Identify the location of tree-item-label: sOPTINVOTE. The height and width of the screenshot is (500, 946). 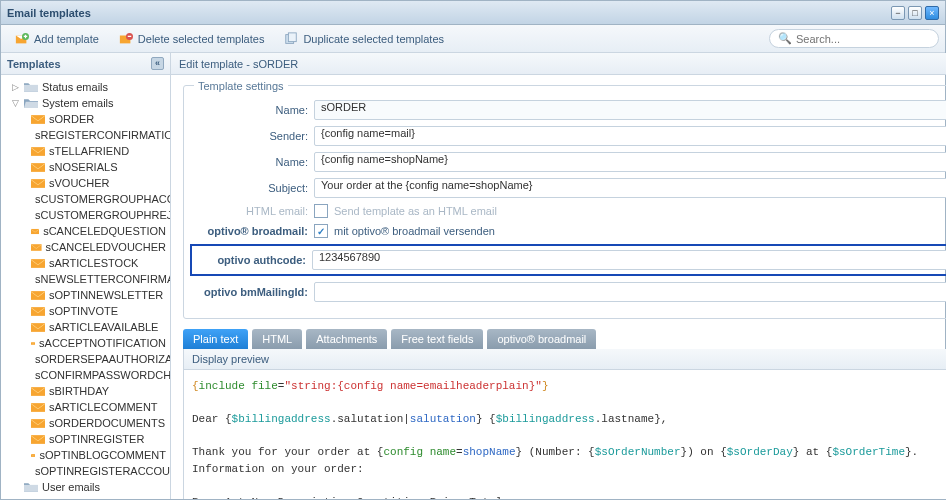
(84, 311).